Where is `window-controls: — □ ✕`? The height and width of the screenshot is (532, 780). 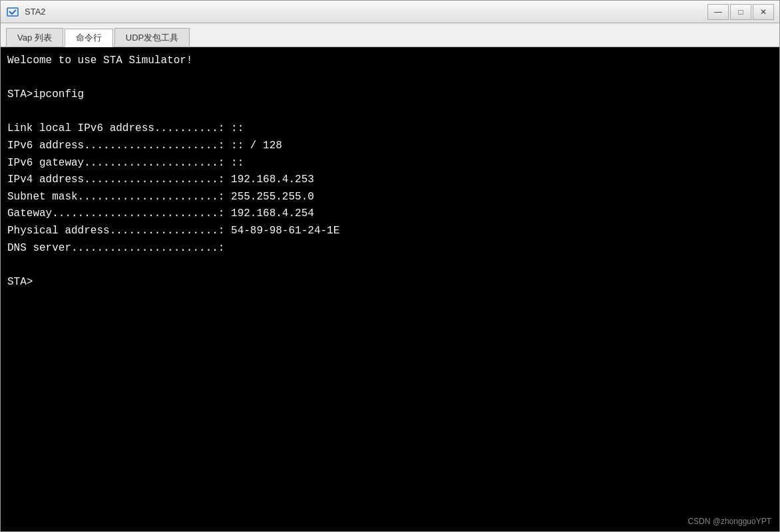 window-controls: — □ ✕ is located at coordinates (741, 12).